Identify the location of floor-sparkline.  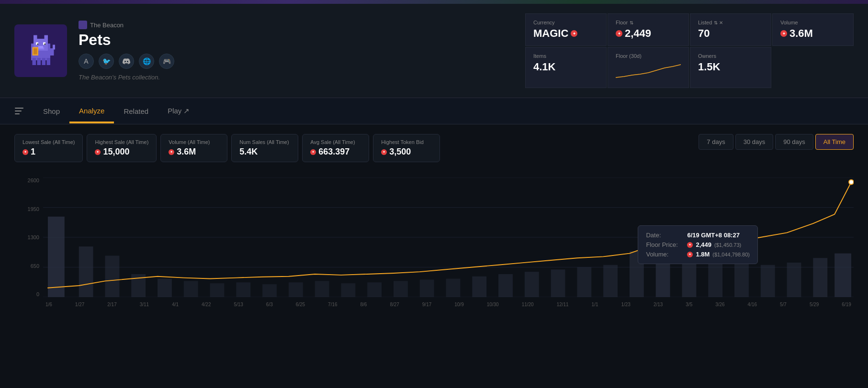
(648, 70).